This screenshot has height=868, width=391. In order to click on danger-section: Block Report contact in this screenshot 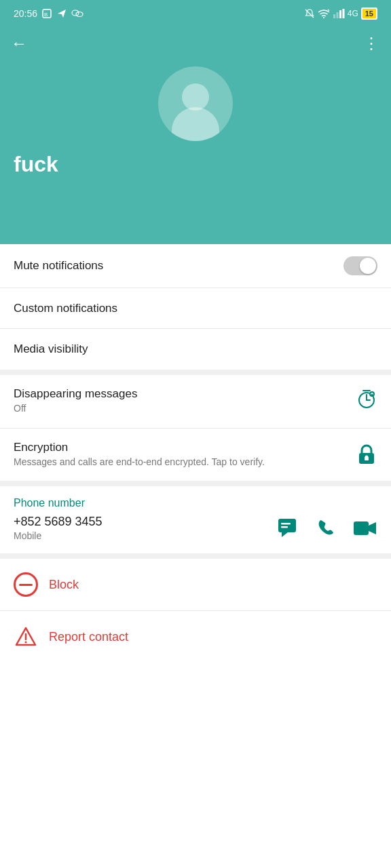, I will do `click(196, 610)`.